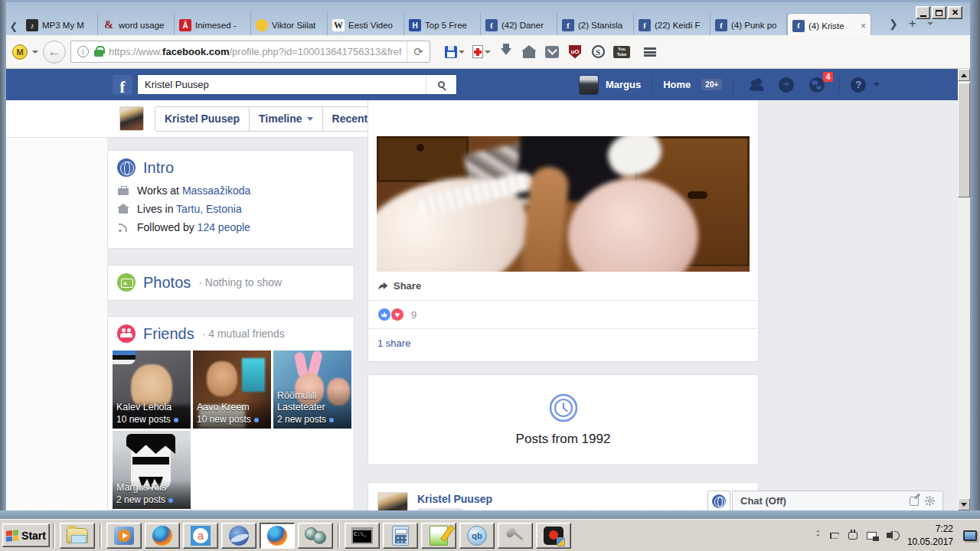 This screenshot has width=980, height=551. Describe the element at coordinates (239, 536) in the screenshot. I see `seamonkey-launcher` at that location.